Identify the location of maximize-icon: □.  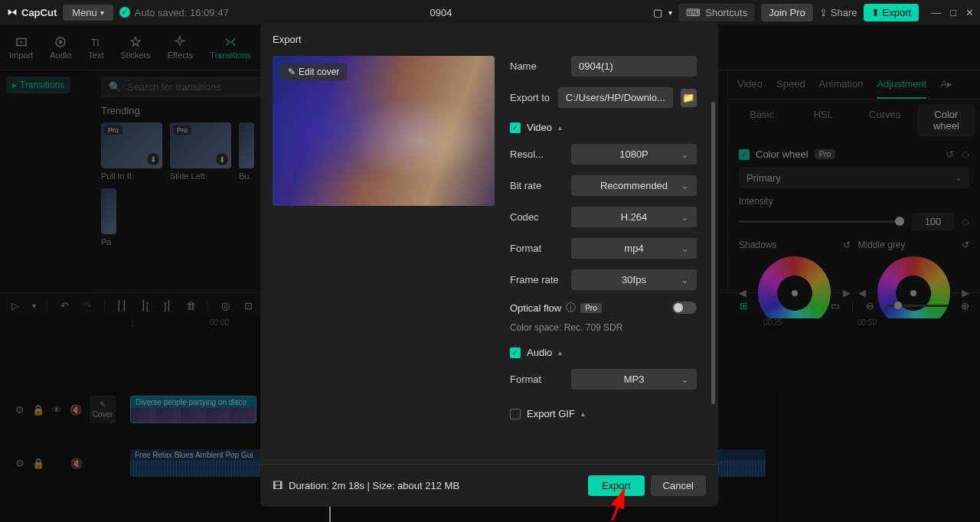
(953, 12).